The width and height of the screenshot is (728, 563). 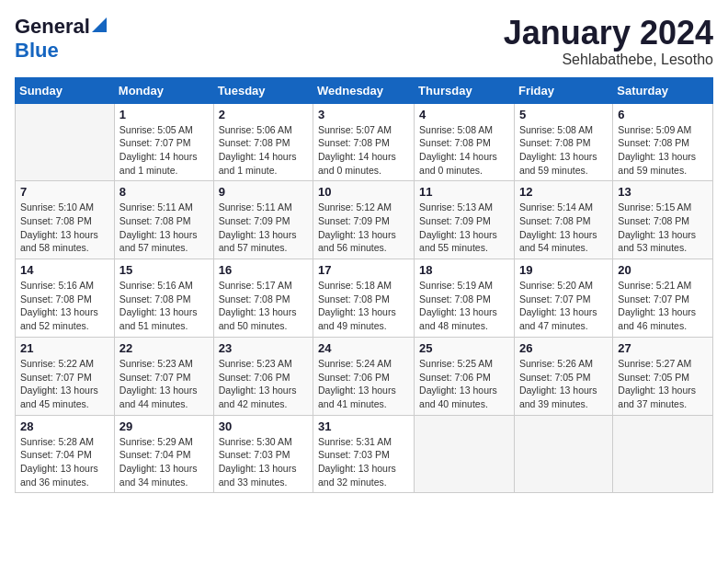 I want to click on day-number: 5, so click(x=563, y=114).